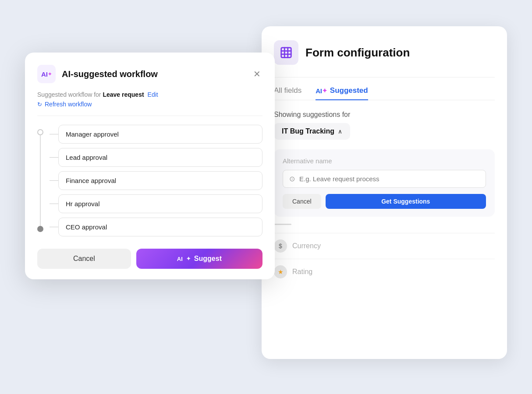 The height and width of the screenshot is (394, 532). I want to click on step-item-5: CEO approval, so click(156, 227).